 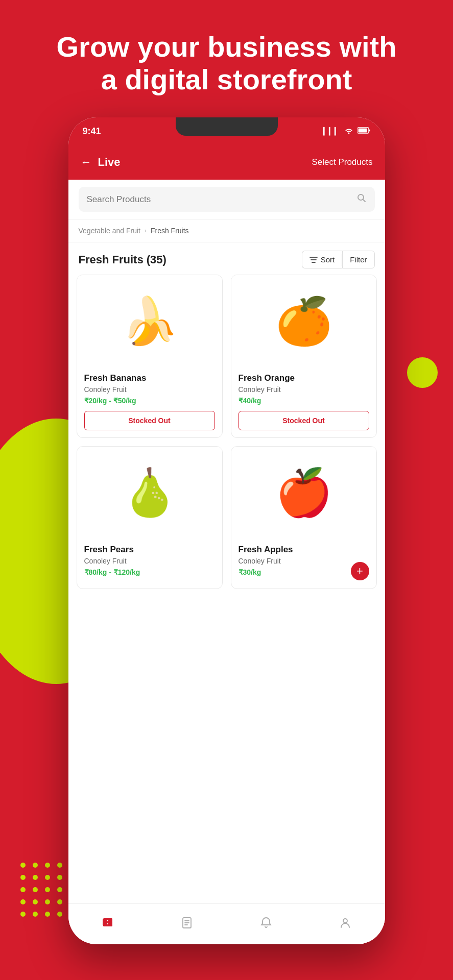 What do you see at coordinates (86, 162) in the screenshot?
I see `back-button: ←` at bounding box center [86, 162].